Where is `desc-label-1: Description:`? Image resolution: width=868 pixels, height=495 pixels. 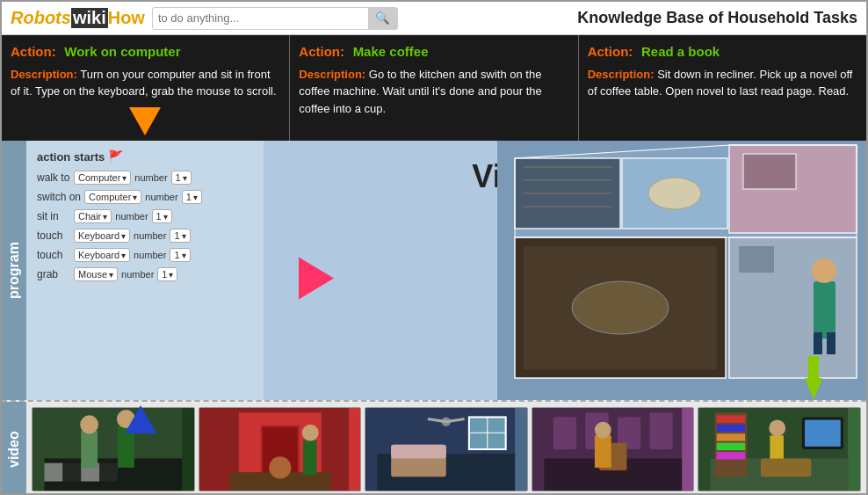 desc-label-1: Description: is located at coordinates (44, 74).